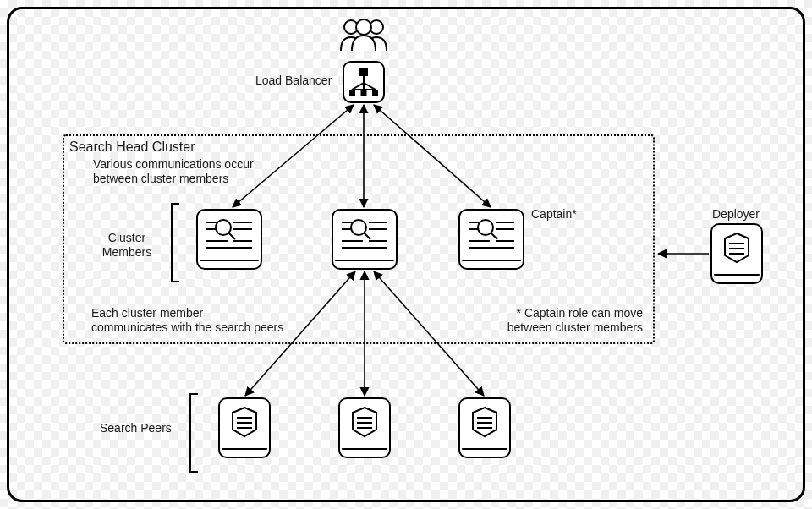 This screenshot has height=509, width=812. I want to click on cluster-members-bracket, so click(175, 243).